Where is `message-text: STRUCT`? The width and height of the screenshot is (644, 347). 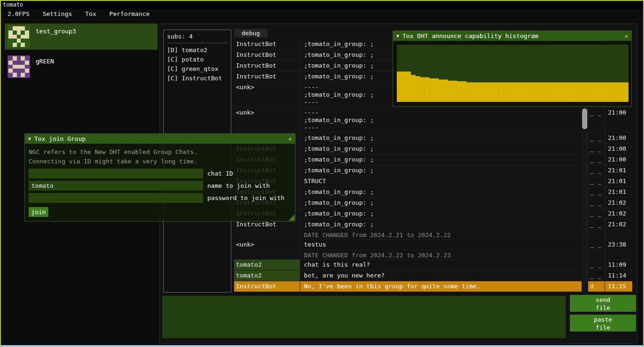
message-text: STRUCT is located at coordinates (441, 181).